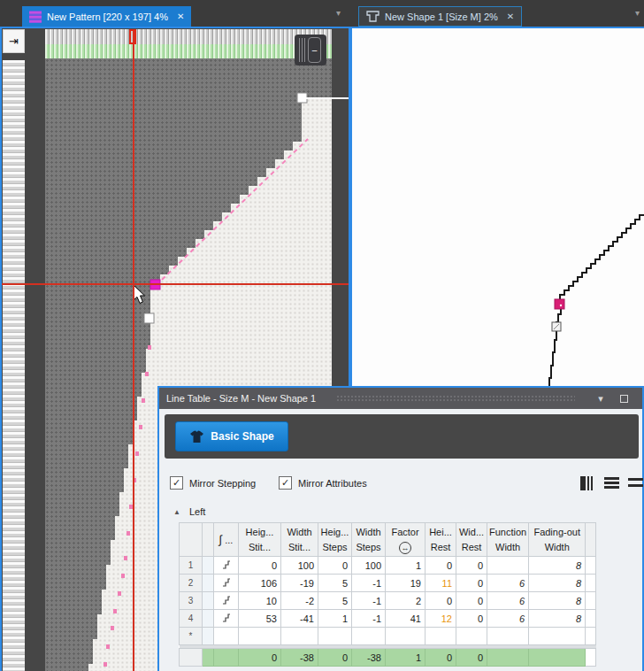 The image size is (644, 671). Describe the element at coordinates (260, 540) in the screenshot. I see `col-height-stitches: Heig...Stit...` at that location.